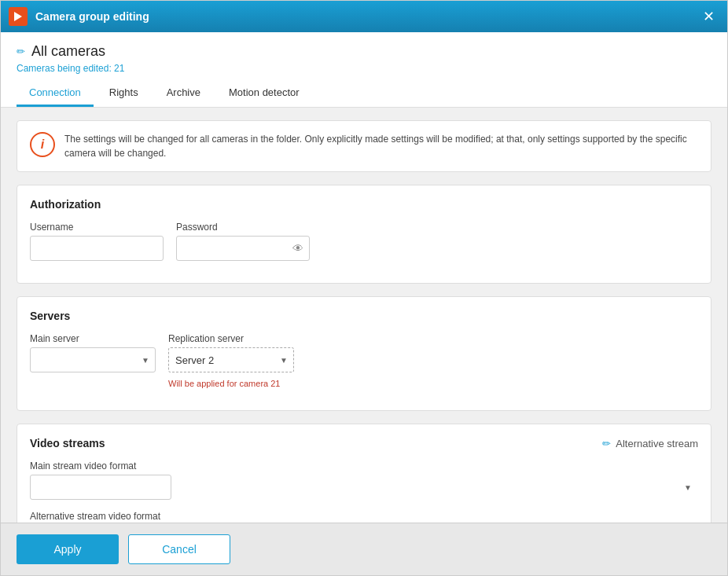 Image resolution: width=728 pixels, height=576 pixels. What do you see at coordinates (231, 339) in the screenshot?
I see `replication-server-label: Replication server` at bounding box center [231, 339].